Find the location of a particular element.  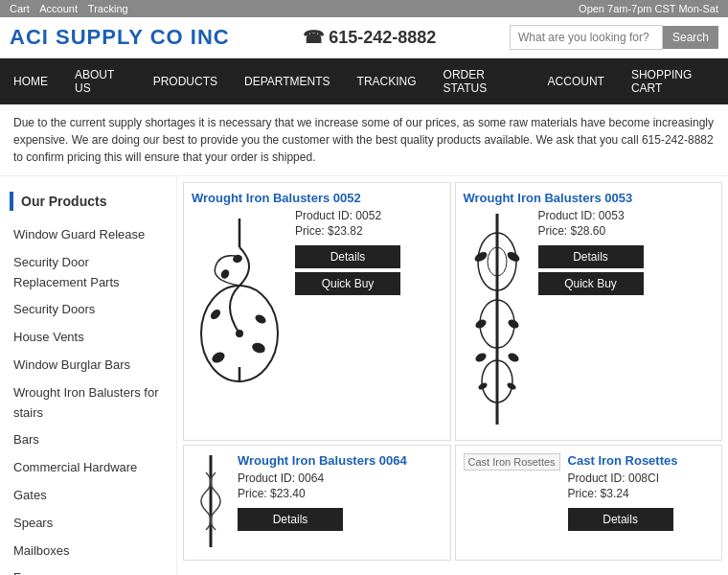

sidebar-item-fences: Fences is located at coordinates (88, 569).